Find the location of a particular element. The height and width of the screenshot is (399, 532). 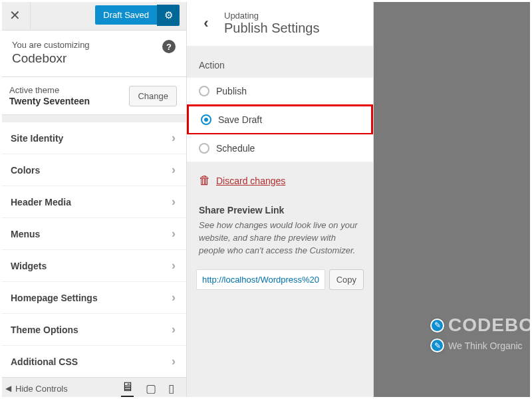

site-title: Codeboxr is located at coordinates (93, 59).